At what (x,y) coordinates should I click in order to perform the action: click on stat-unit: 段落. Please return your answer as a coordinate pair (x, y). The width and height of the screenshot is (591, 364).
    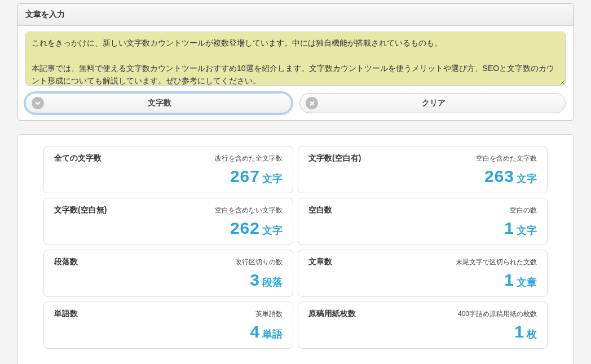
    Looking at the image, I should click on (272, 282).